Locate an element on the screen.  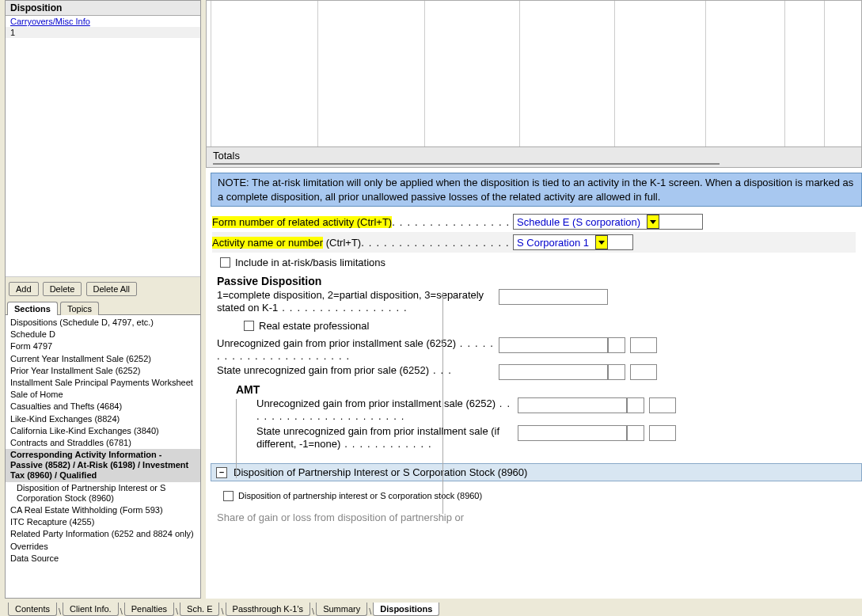
section-item: Dispositions (Schedule D, 4797, etc.) is located at coordinates (103, 323).